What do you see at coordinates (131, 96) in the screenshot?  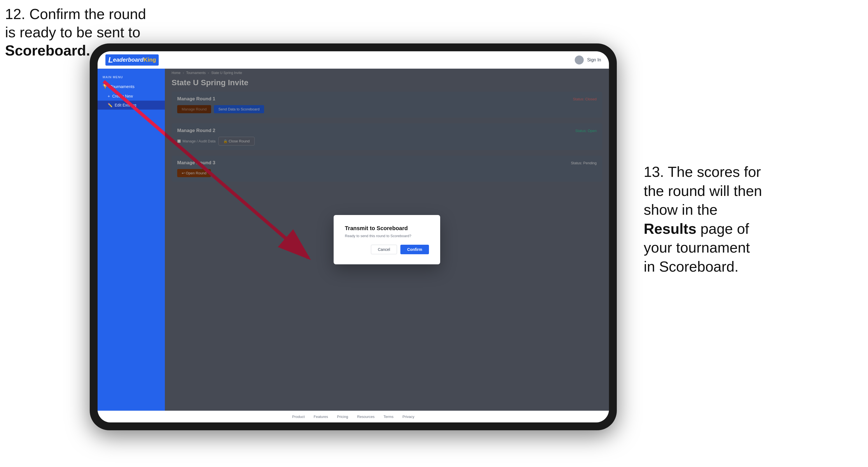 I see `sidebar-item-create-new: + Create New` at bounding box center [131, 96].